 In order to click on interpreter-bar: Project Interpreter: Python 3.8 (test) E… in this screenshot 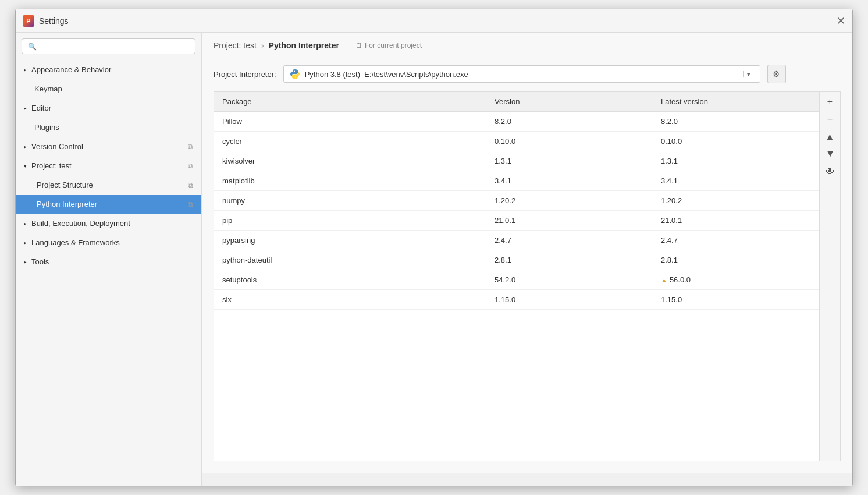, I will do `click(527, 74)`.